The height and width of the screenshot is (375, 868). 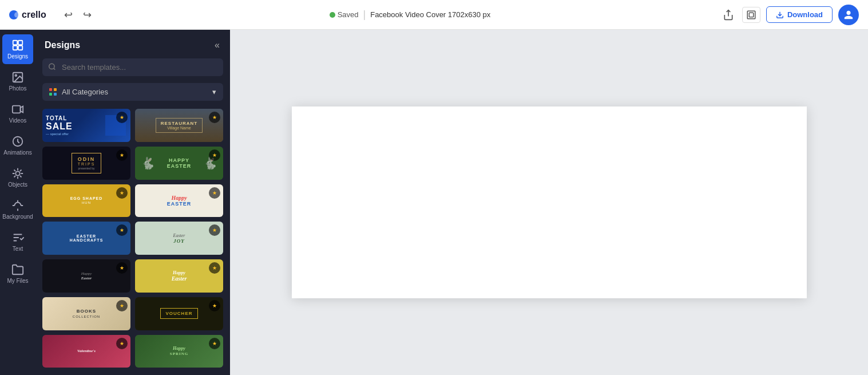 I want to click on app-logo: crello, so click(x=29, y=15).